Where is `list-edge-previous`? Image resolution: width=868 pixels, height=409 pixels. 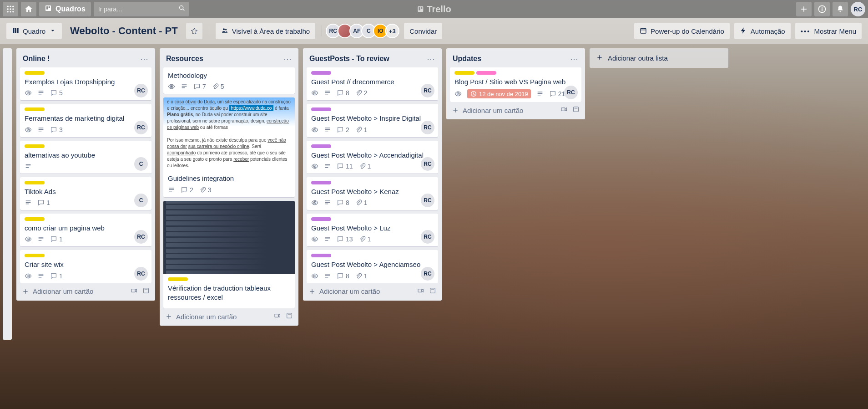 list-edge-previous is located at coordinates (7, 194).